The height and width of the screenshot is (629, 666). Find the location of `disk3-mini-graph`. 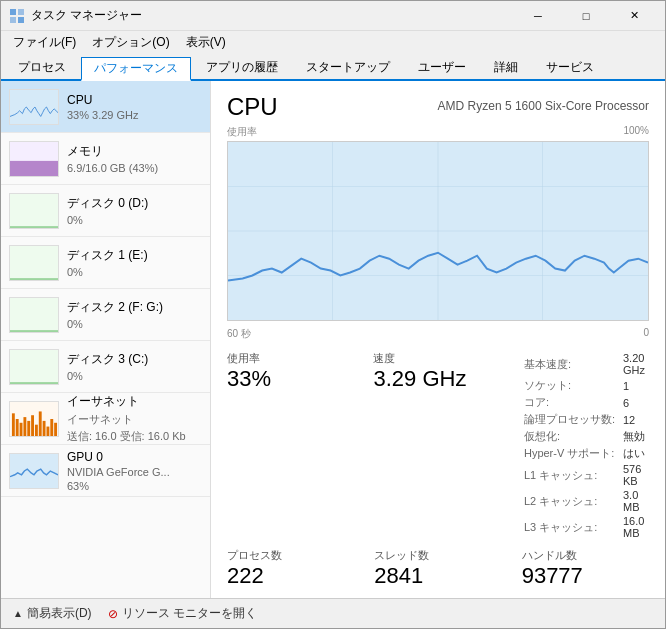

disk3-mini-graph is located at coordinates (34, 367).